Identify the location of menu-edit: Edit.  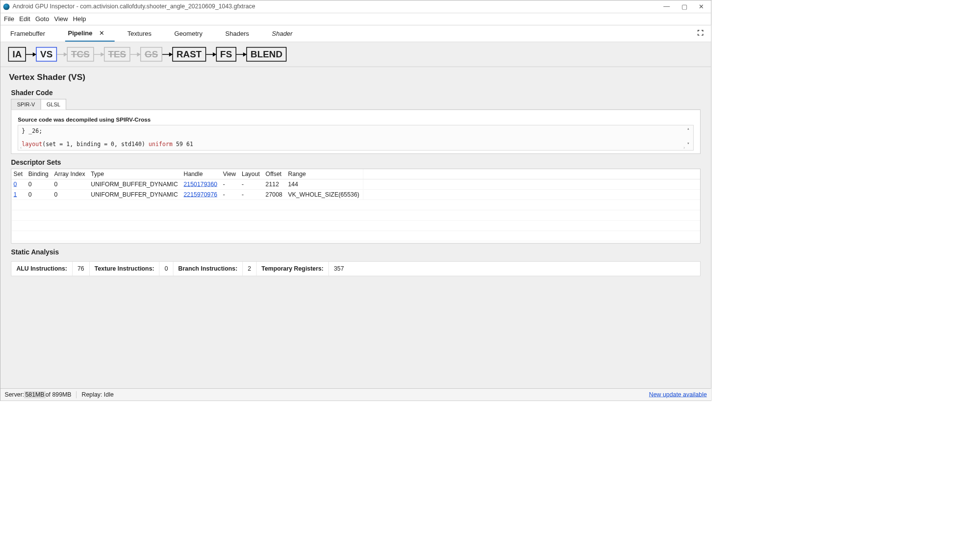
(25, 19).